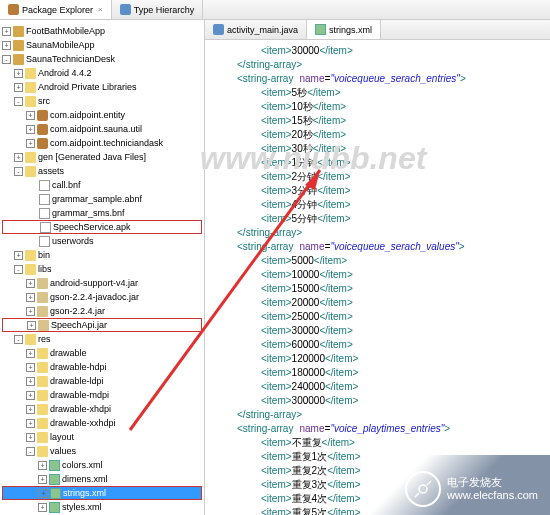 Image resolution: width=550 pixels, height=515 pixels. What do you see at coordinates (492, 489) in the screenshot?
I see `footer-text: 电子发烧友 www.elecfans.com` at bounding box center [492, 489].